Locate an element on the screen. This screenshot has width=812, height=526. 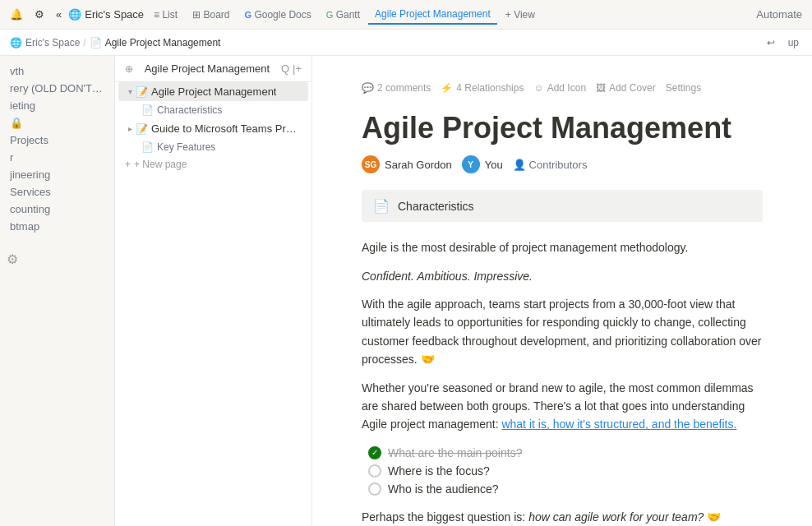
check-label-1: What are the main points? is located at coordinates (455, 453).